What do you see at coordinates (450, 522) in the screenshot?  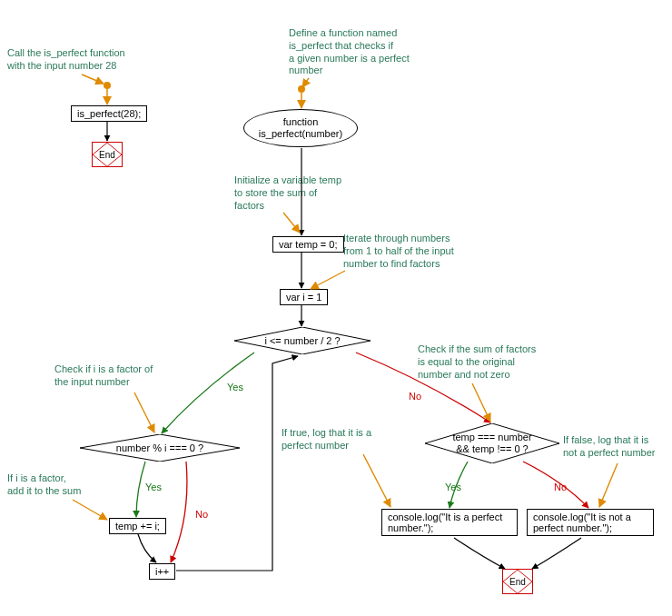 I see `process-log-true: console.log("It is a perfect number.");` at bounding box center [450, 522].